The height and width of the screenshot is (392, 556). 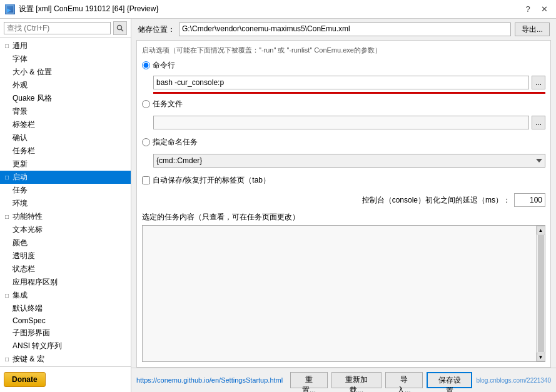 What do you see at coordinates (65, 59) in the screenshot?
I see `tree-item-font: 字体` at bounding box center [65, 59].